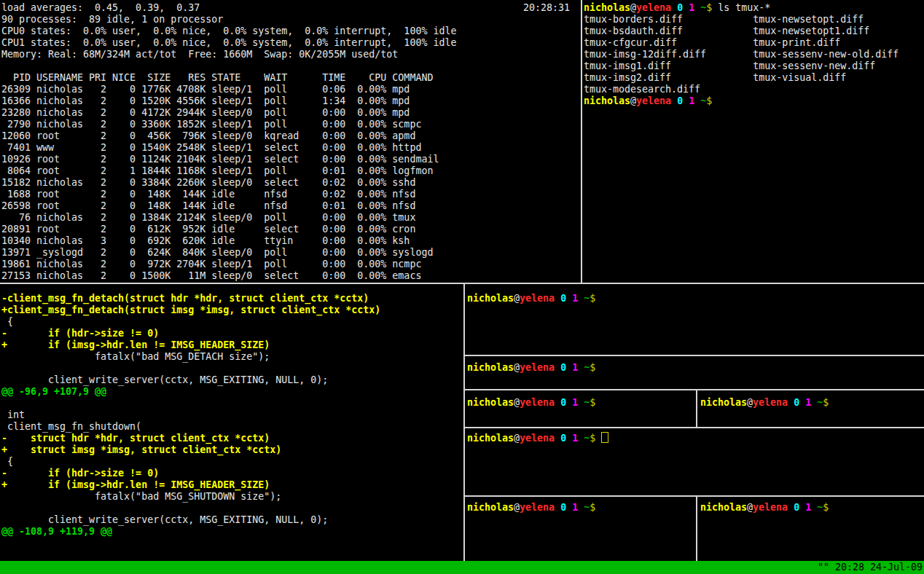 Image resolution: width=924 pixels, height=574 pixels. Describe the element at coordinates (694, 428) in the screenshot. I see `pane-border-h3` at that location.